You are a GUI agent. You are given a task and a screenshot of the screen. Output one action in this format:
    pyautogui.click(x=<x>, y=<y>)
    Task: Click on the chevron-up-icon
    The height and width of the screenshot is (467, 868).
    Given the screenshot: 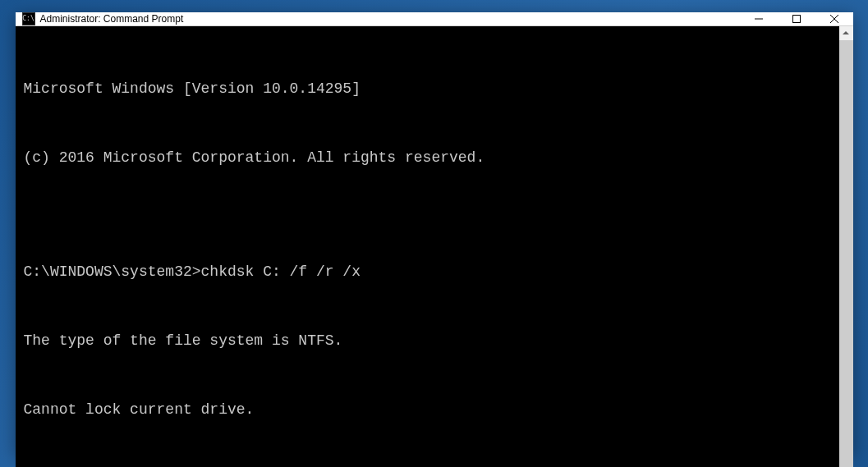 What is the action you would take?
    pyautogui.click(x=846, y=33)
    